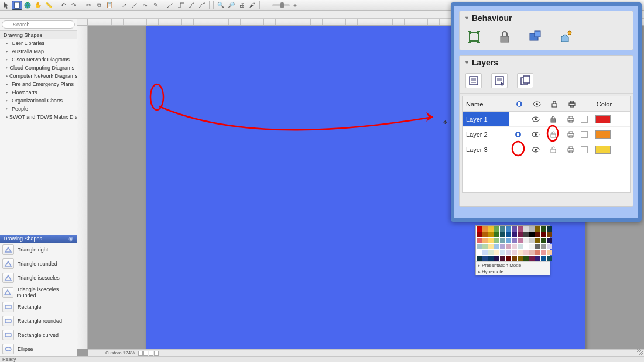  I want to click on arrow-tool: ↗, so click(124, 5).